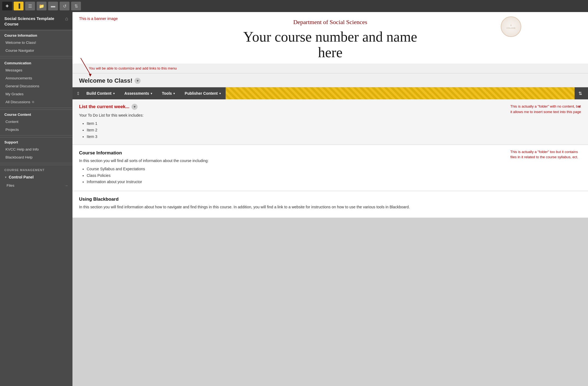 This screenshot has height=386, width=588. Describe the element at coordinates (546, 109) in the screenshot. I see `current-week-annotation: This is actually a "folder" with no cont…` at that location.